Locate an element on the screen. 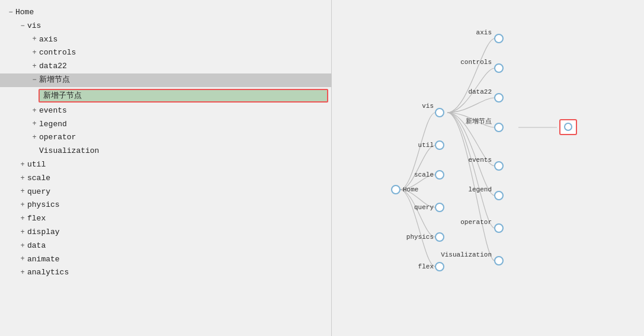 The height and width of the screenshot is (336, 644). svg-text: controls is located at coordinates (476, 62).